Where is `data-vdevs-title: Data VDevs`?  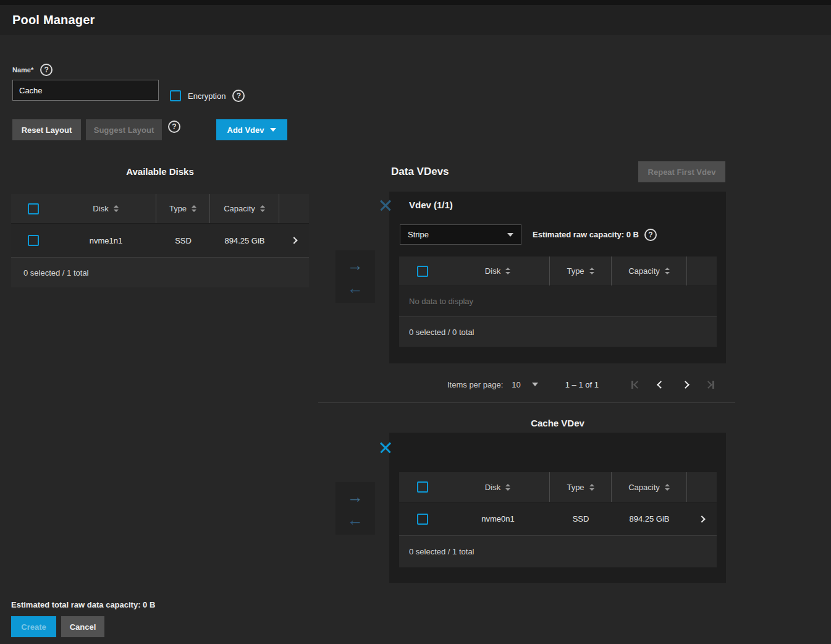
data-vdevs-title: Data VDevs is located at coordinates (420, 172).